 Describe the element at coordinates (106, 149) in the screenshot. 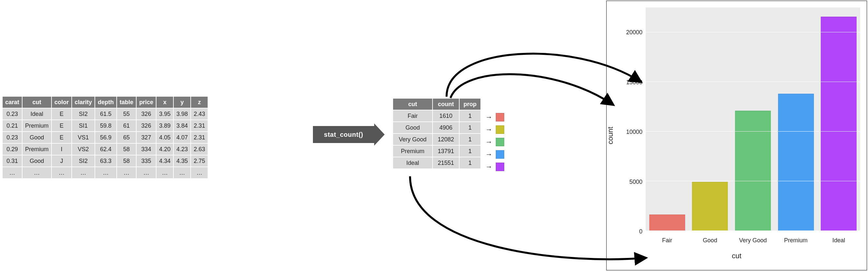

I see `table-cell: 62.4` at that location.